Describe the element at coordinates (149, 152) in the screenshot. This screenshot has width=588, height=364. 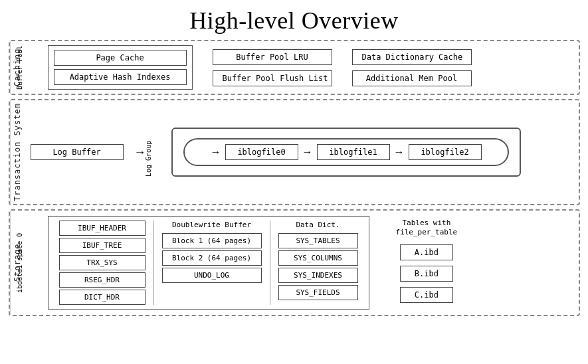
I see `log-group-label: Log Group` at that location.